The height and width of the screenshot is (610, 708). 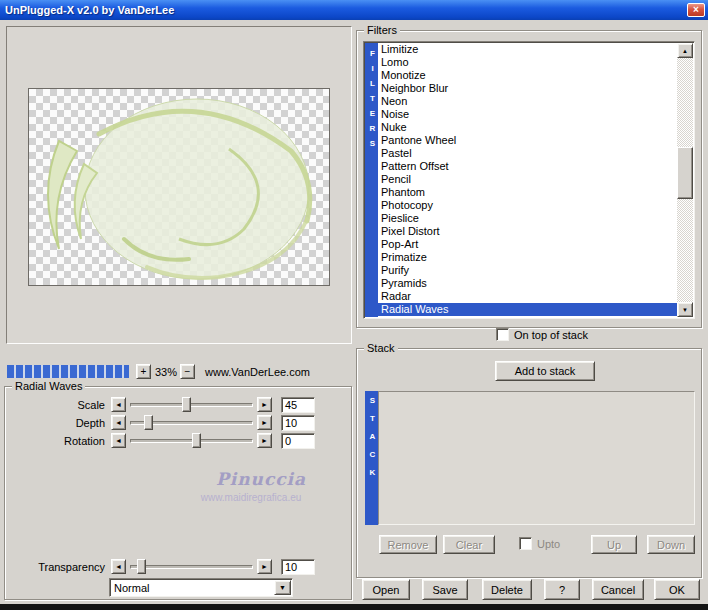 I want to click on filter-item: Nuke, so click(x=528, y=128).